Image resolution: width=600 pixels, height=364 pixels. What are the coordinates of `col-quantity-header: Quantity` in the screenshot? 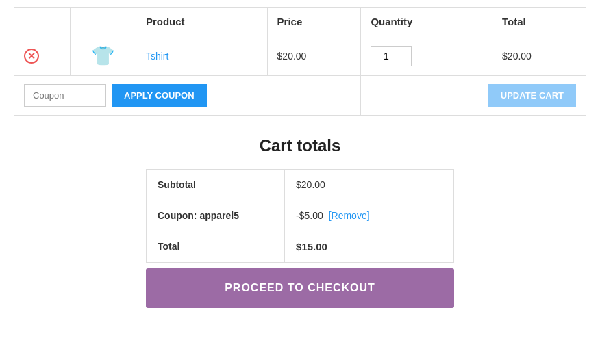 It's located at (427, 22).